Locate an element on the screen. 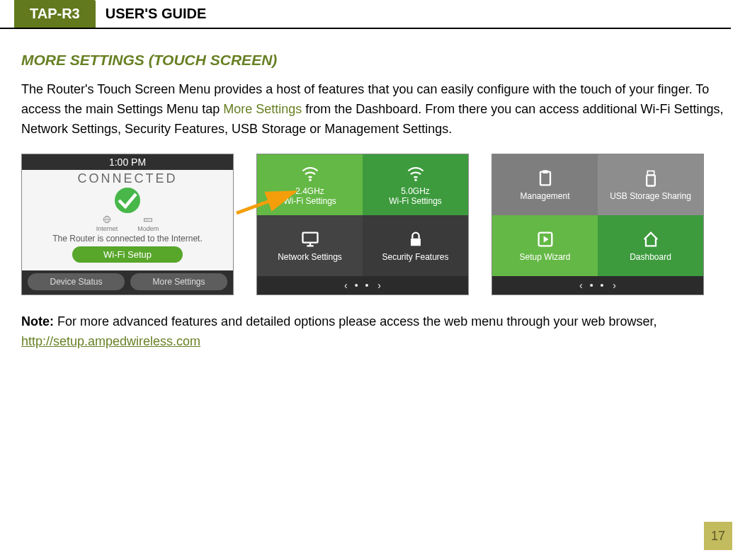 The width and height of the screenshot is (745, 560). guide-title: USER'S GUIDE is located at coordinates (156, 14).